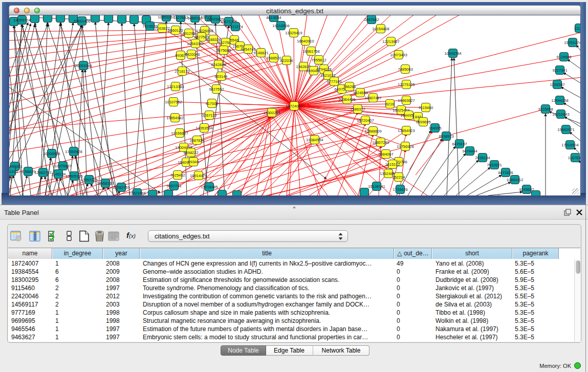  I want to click on svg-text: 2935134, so click(482, 158).